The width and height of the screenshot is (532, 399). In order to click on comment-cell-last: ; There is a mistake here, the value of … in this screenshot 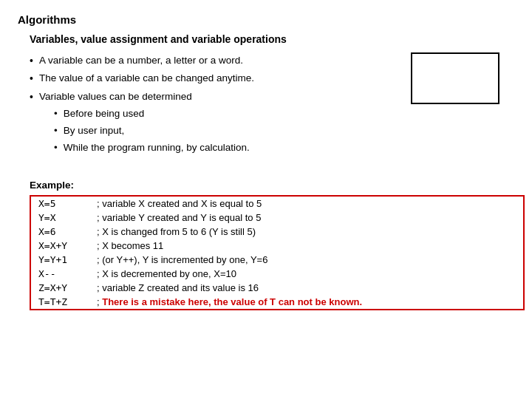, I will do `click(307, 302)`.